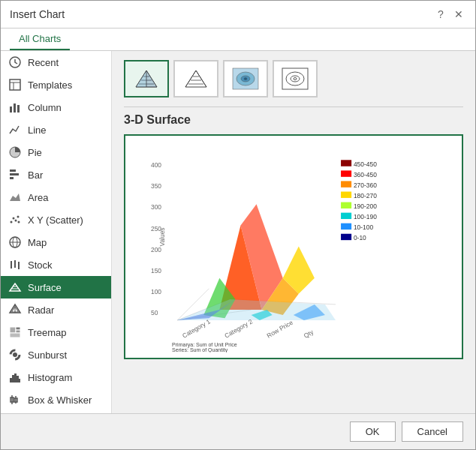  Describe the element at coordinates (15, 242) in the screenshot. I see `map-icon` at that location.